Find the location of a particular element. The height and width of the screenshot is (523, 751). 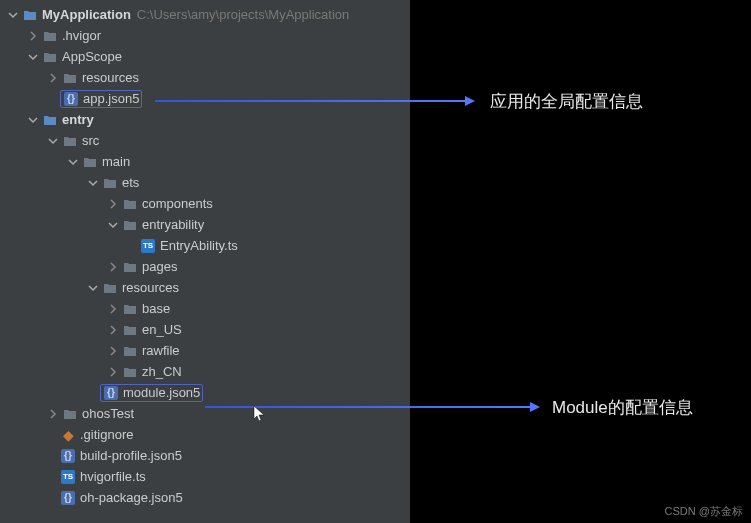

tree-item-module-json5: {} module.json5 is located at coordinates (205, 392).